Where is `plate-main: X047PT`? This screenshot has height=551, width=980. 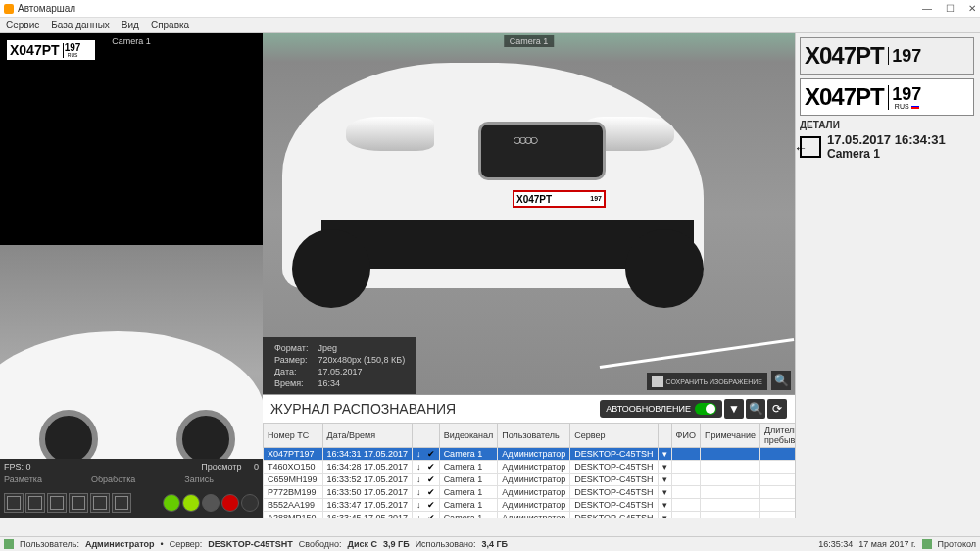
plate-main: X047PT is located at coordinates (35, 50).